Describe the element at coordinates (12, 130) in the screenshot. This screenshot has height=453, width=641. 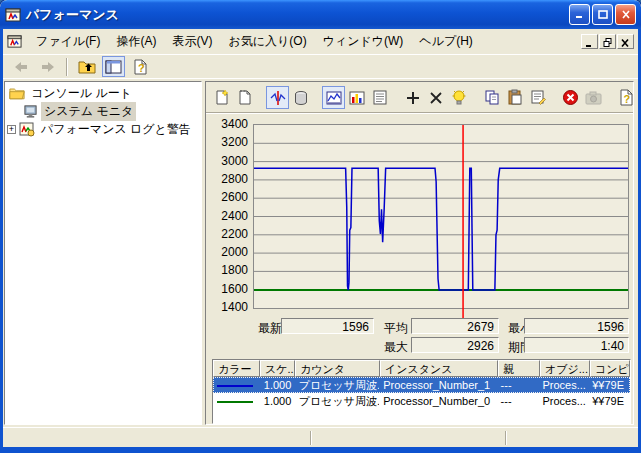
I see `expand-icon: +` at that location.